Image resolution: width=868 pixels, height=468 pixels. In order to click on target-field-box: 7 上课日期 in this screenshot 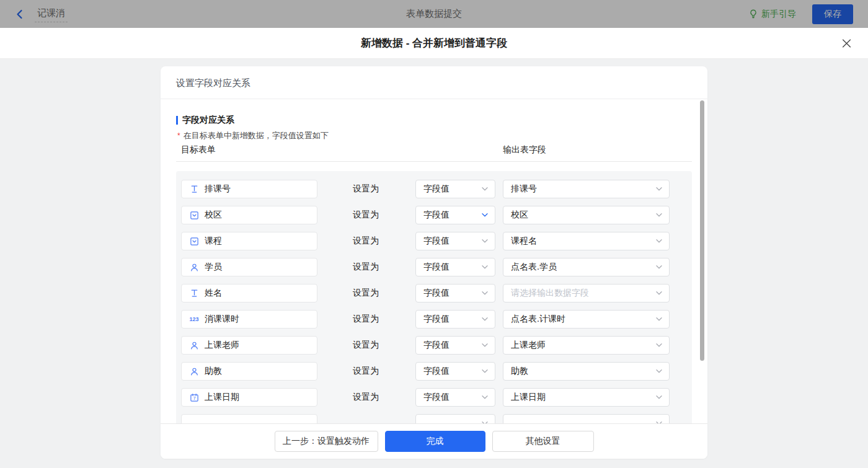, I will do `click(249, 397)`.